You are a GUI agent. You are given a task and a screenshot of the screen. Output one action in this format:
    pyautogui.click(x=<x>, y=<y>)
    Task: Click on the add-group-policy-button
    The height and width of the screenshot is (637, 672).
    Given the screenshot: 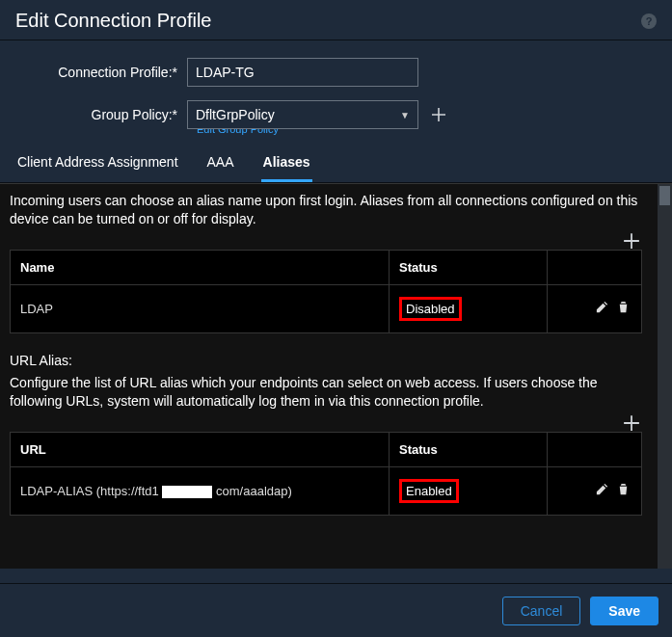 What is the action you would take?
    pyautogui.click(x=439, y=115)
    